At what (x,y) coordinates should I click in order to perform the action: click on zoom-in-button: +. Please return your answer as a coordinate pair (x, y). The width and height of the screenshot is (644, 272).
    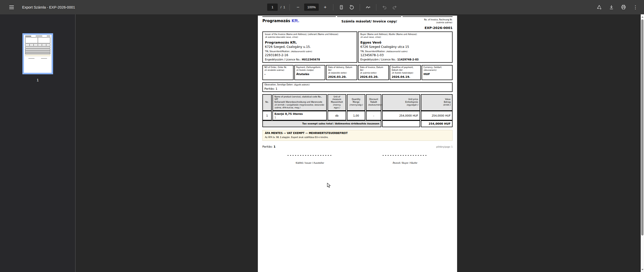
    Looking at the image, I should click on (325, 7).